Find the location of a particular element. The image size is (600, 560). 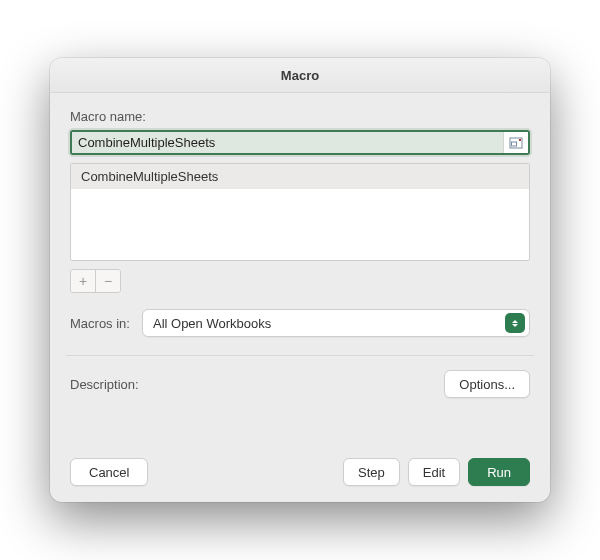

window-title: Macro is located at coordinates (300, 76).